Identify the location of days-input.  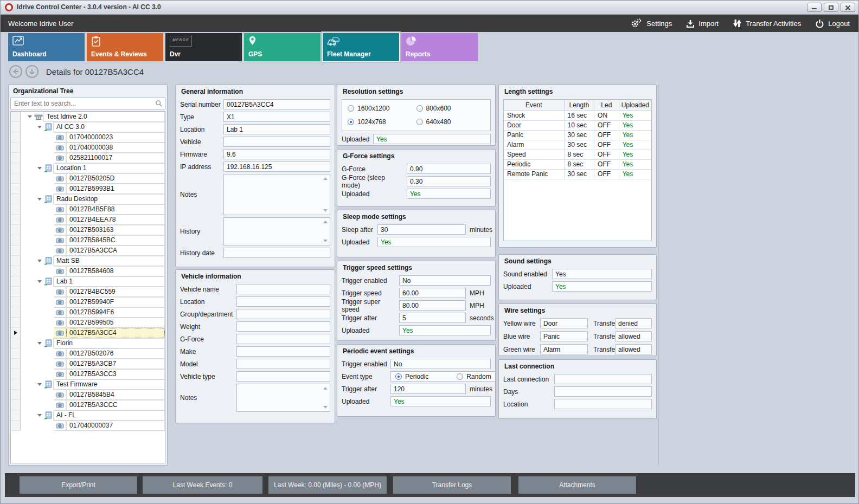
(603, 391).